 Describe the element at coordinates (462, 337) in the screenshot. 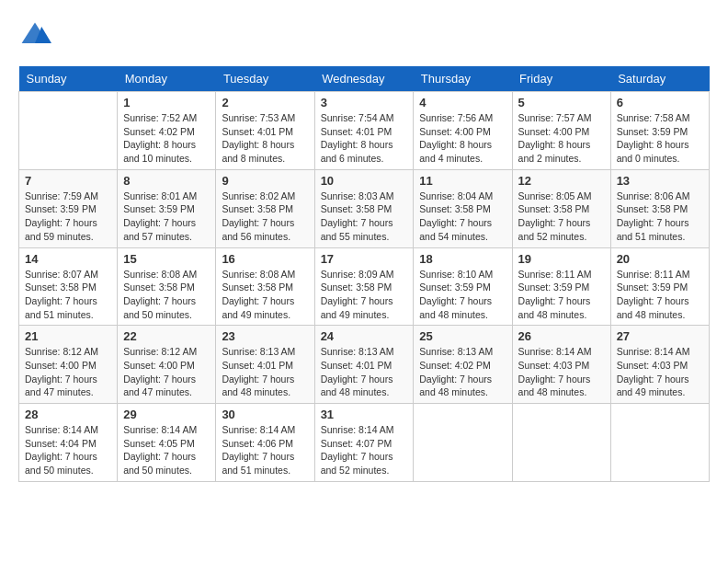

I see `day-number: 25` at that location.